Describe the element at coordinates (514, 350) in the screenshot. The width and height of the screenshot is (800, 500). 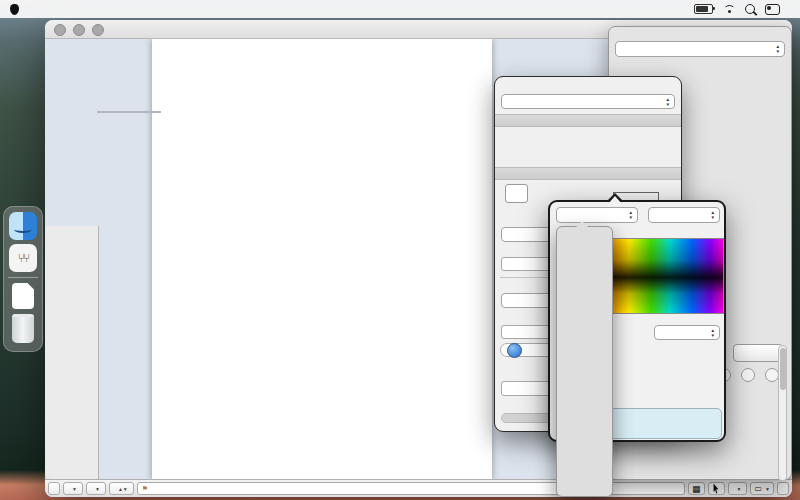
I see `width-slider-knob` at that location.